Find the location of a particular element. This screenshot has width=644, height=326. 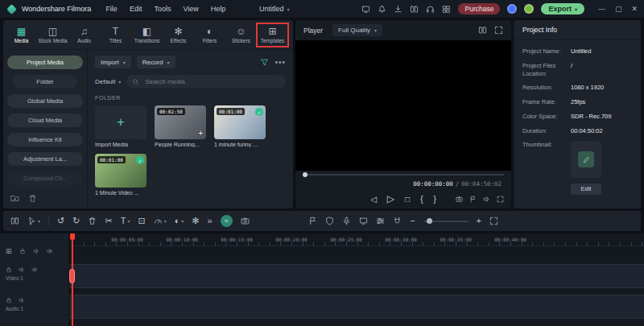

record-voiceover-button is located at coordinates (346, 221).